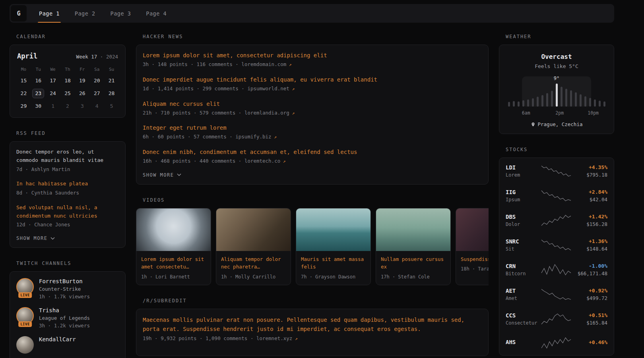 This screenshot has width=644, height=358. I want to click on channel-name: KendallCarr, so click(57, 339).